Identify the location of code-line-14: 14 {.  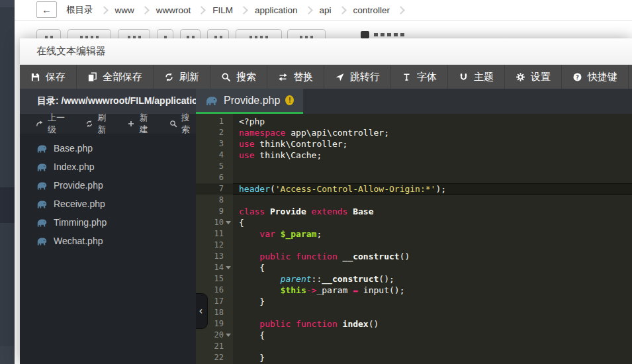
(414, 267).